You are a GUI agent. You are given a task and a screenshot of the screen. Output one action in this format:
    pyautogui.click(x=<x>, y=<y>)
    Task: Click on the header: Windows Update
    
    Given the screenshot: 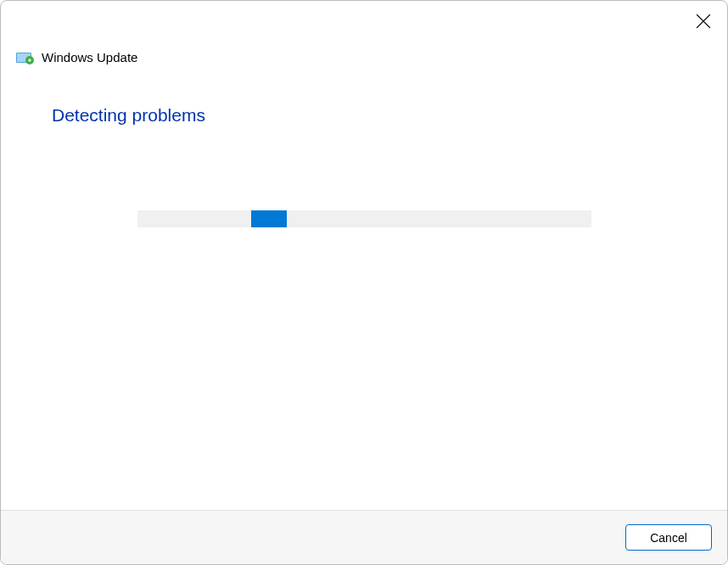 What is the action you would take?
    pyautogui.click(x=364, y=49)
    